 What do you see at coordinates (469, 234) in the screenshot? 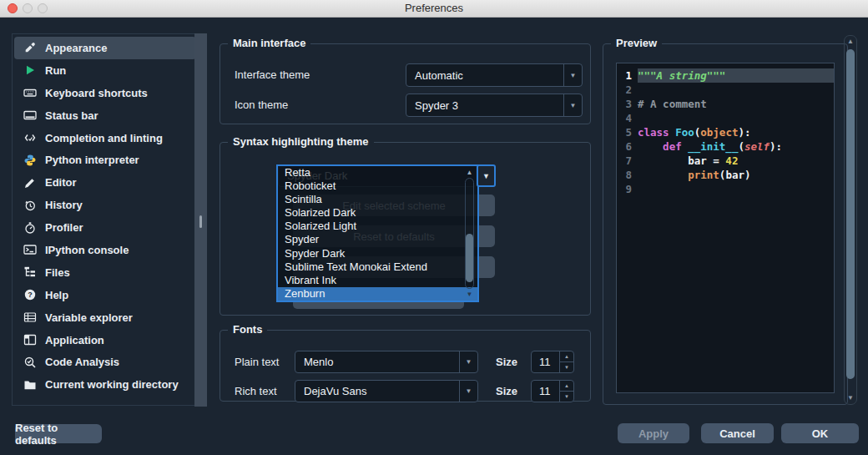
I see `theme-list-scrollbar: ▲ ▼` at bounding box center [469, 234].